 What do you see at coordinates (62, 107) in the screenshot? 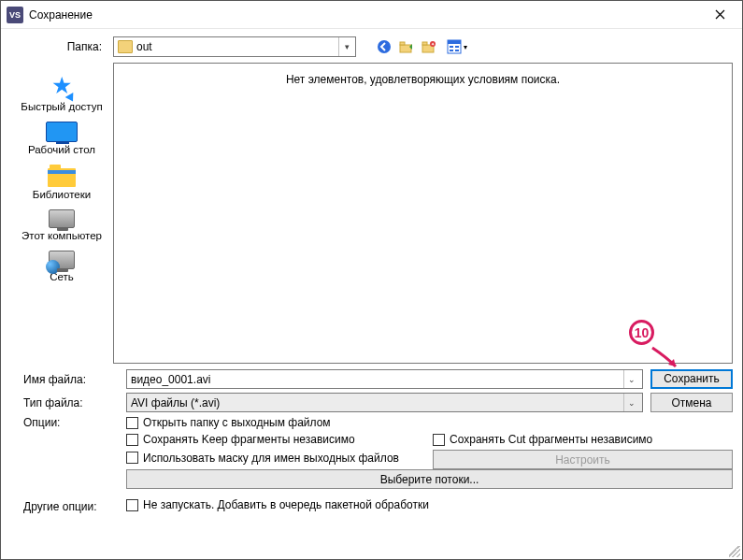
I see `sidebar-item-label: Быстрый доступ` at bounding box center [62, 107].